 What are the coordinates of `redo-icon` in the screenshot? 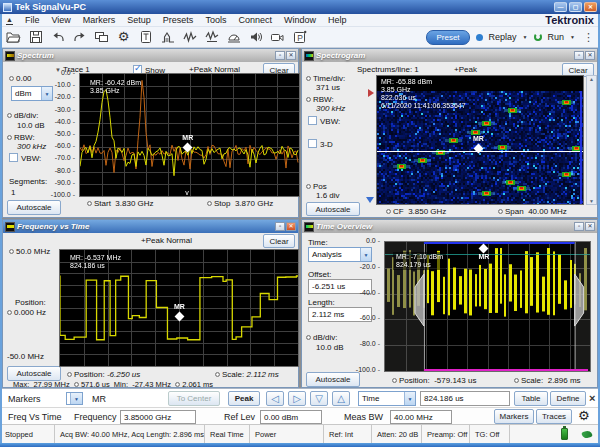 It's located at (80, 37).